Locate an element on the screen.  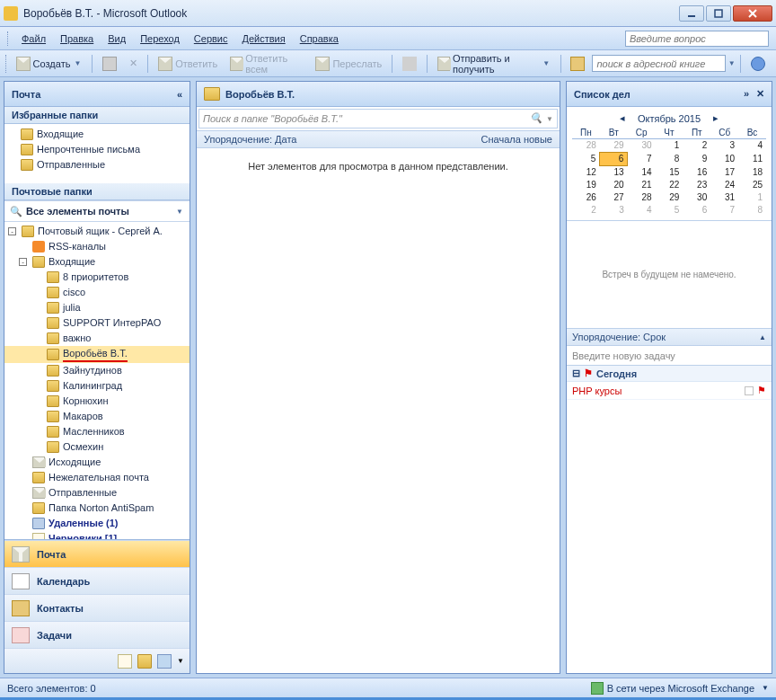
menu-help: Справка is located at coordinates (320, 39).